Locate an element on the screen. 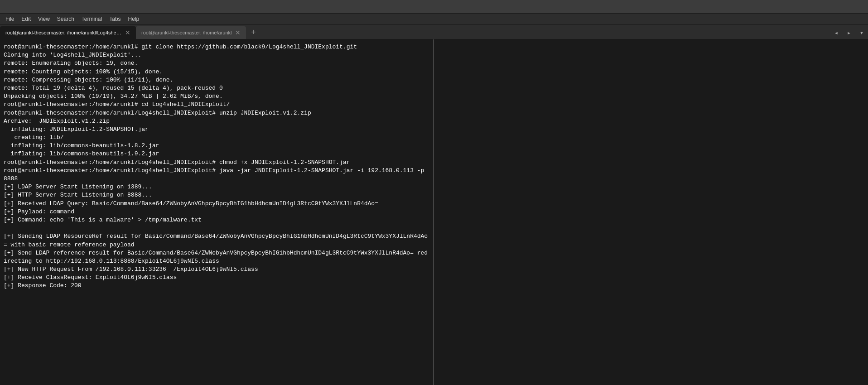 Image resolution: width=868 pixels, height=385 pixels. menubar: File Edit View Search Terminal Tabs Help is located at coordinates (434, 19).